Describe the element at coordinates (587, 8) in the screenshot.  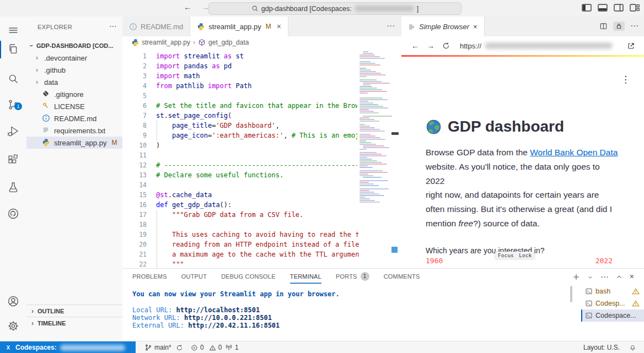
I see `toggle-primary-sidebar-icon` at that location.